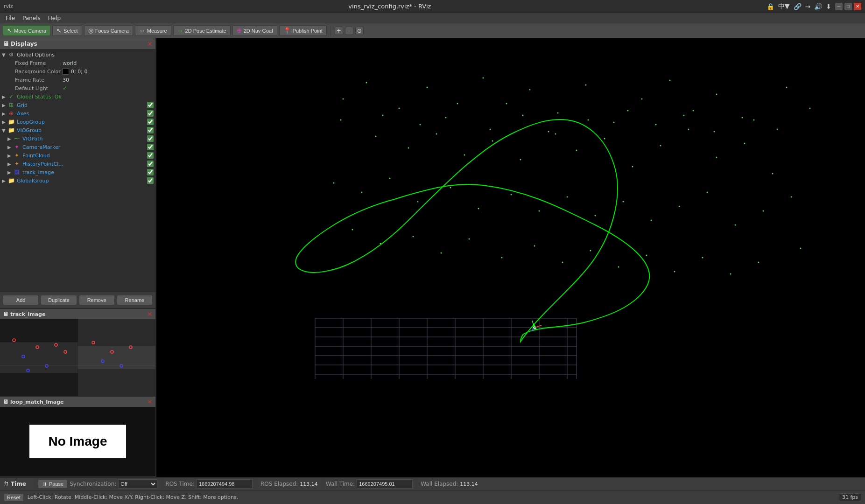  What do you see at coordinates (81, 105) in the screenshot?
I see `grid-label: Grid` at bounding box center [81, 105].